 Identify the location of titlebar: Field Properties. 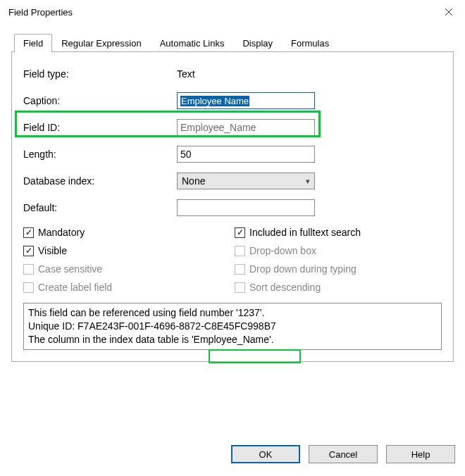
(232, 12).